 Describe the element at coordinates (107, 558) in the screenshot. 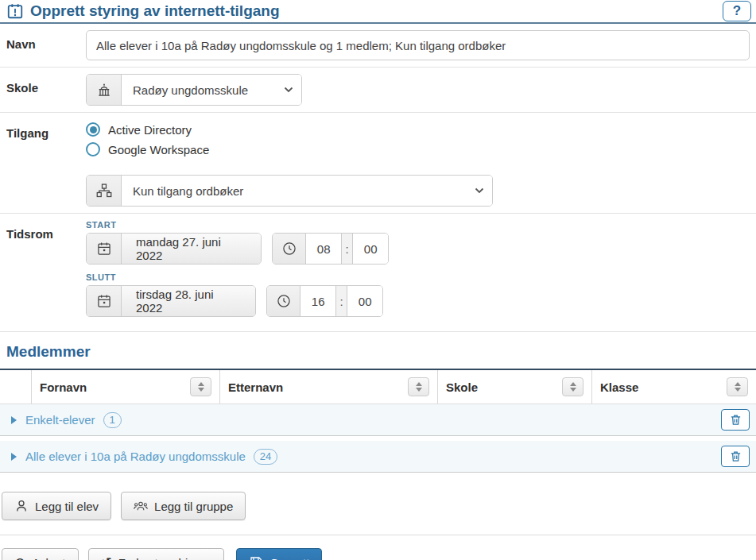

I see `undo-icon: ↺` at that location.